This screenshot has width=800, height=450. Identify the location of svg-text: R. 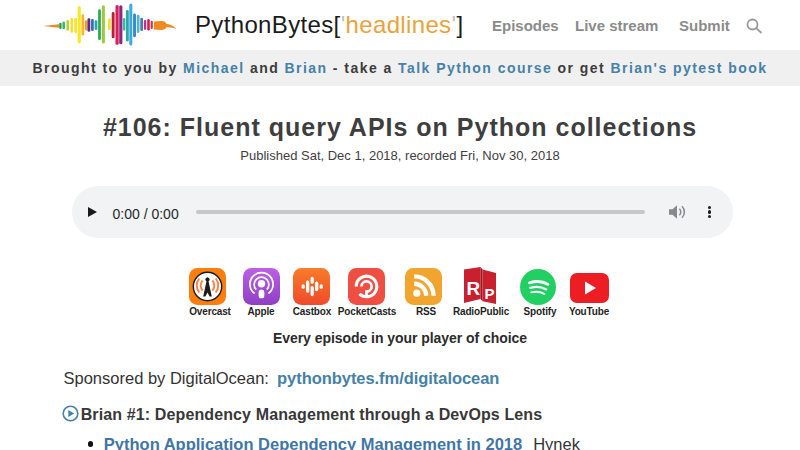
(474, 288).